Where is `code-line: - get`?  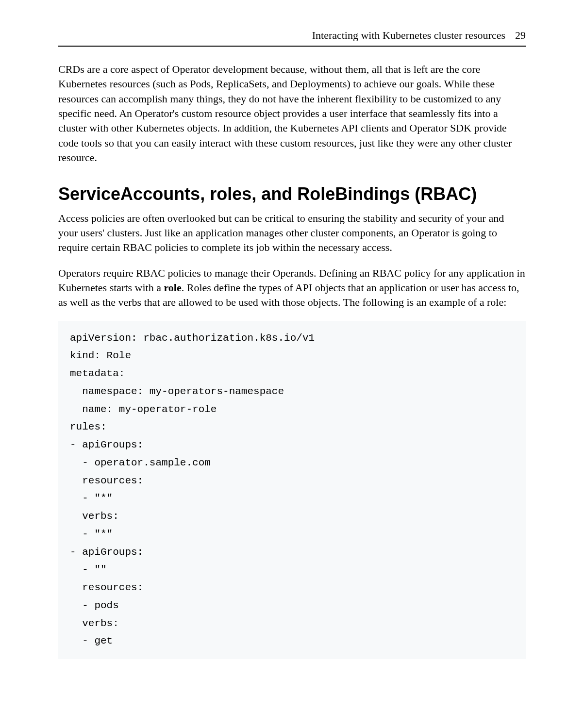 code-line: - get is located at coordinates (91, 641).